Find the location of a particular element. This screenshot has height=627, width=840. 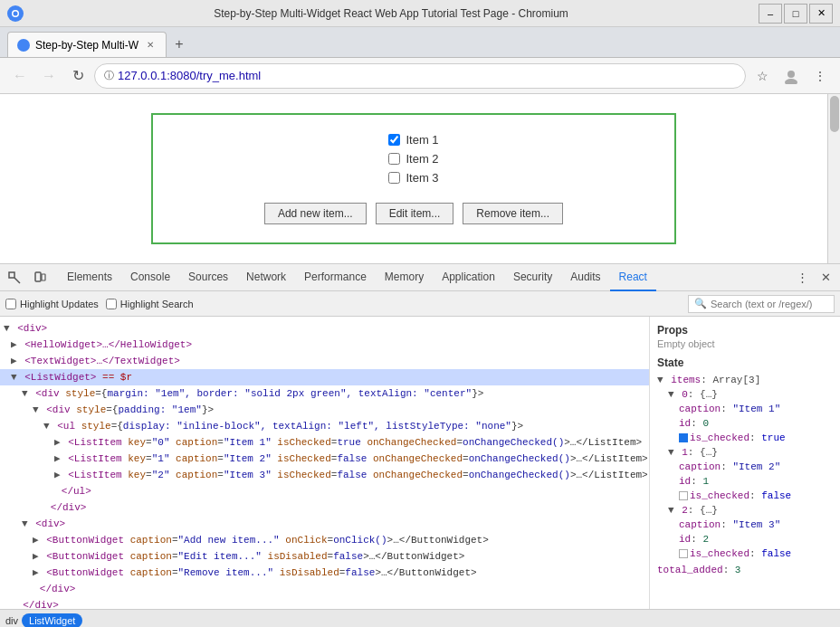

scrollbar-thumb is located at coordinates (835, 114).